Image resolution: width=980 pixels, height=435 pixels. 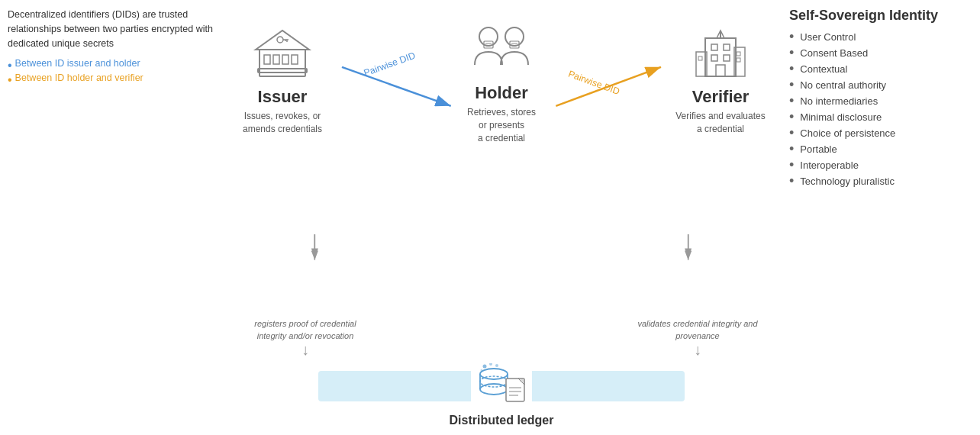 I want to click on ssi-item-label-4: No central authority, so click(x=843, y=85).